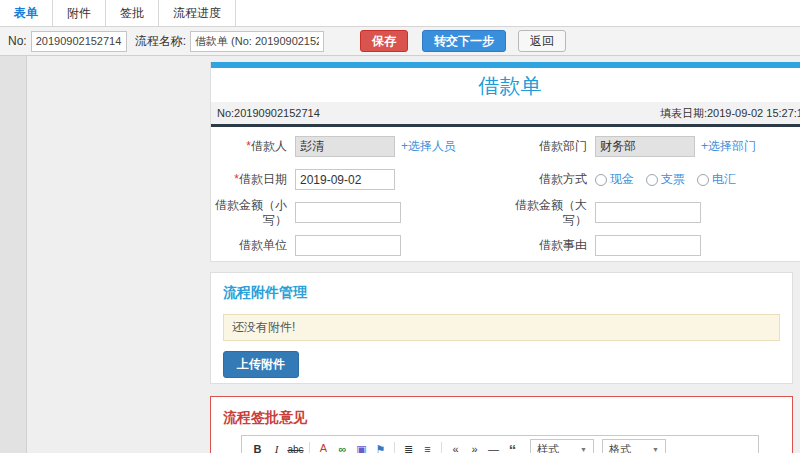 This screenshot has height=453, width=800. I want to click on form-date-text: 填表日期:2019-09-02 15:27:1, so click(730, 114).